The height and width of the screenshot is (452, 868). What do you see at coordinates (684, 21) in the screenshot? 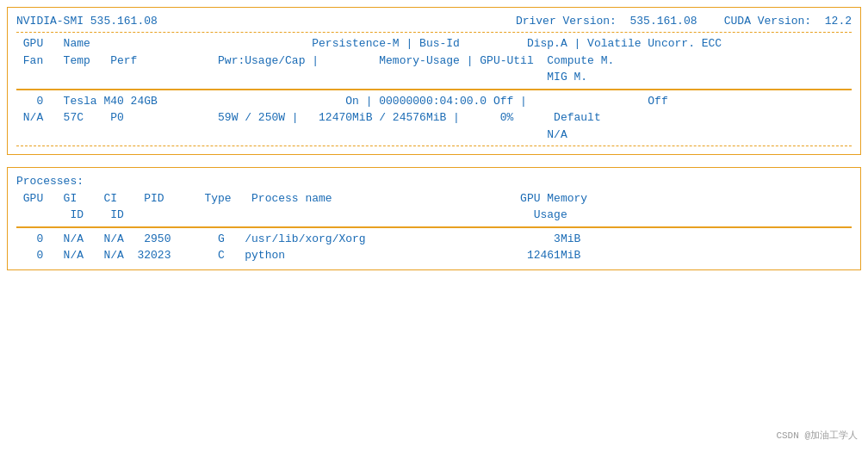
I see `driver-info: Driver Version: 535.161.08 CUDA Version:…` at bounding box center [684, 21].